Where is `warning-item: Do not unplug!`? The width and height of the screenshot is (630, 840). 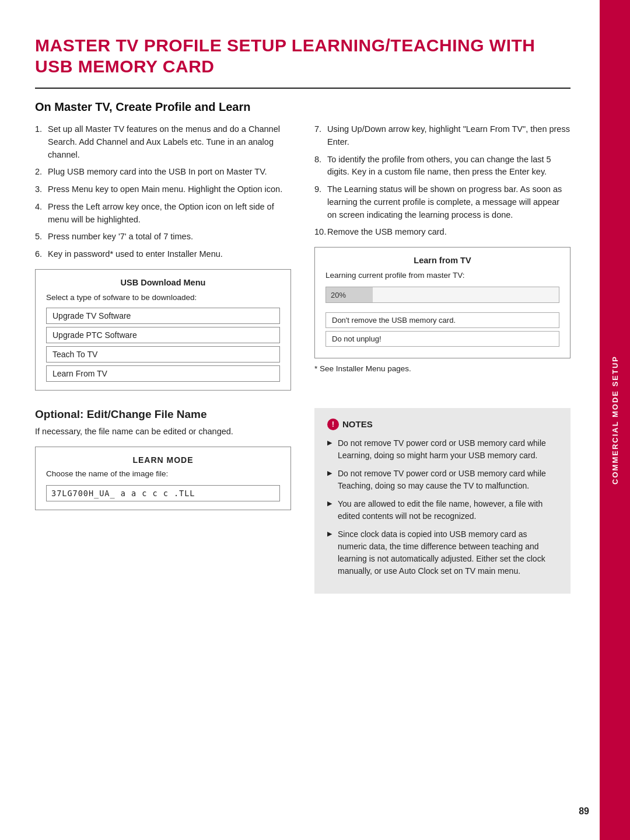
warning-item: Do not unplug! is located at coordinates (442, 339).